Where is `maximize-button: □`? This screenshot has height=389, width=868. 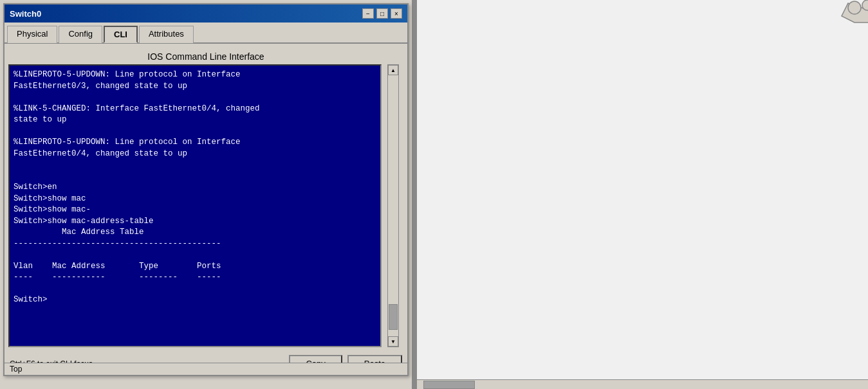
maximize-button: □ is located at coordinates (382, 14).